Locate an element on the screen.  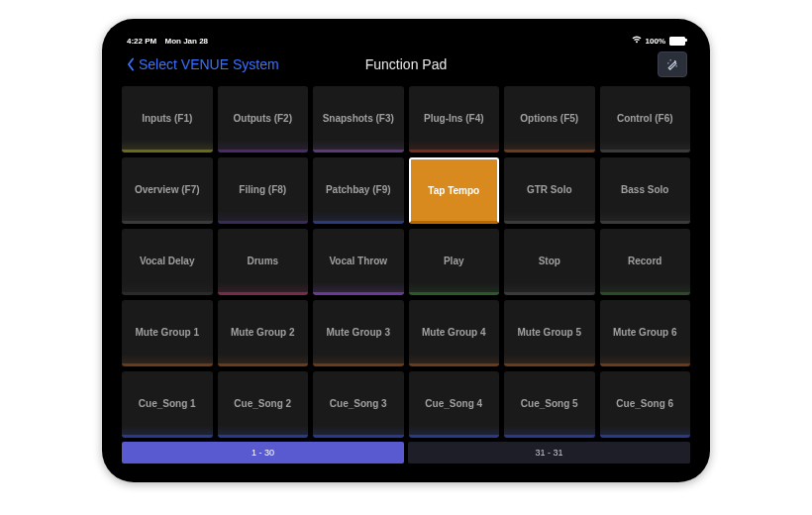
pad-label: Mute Group 5 is located at coordinates (550, 333).